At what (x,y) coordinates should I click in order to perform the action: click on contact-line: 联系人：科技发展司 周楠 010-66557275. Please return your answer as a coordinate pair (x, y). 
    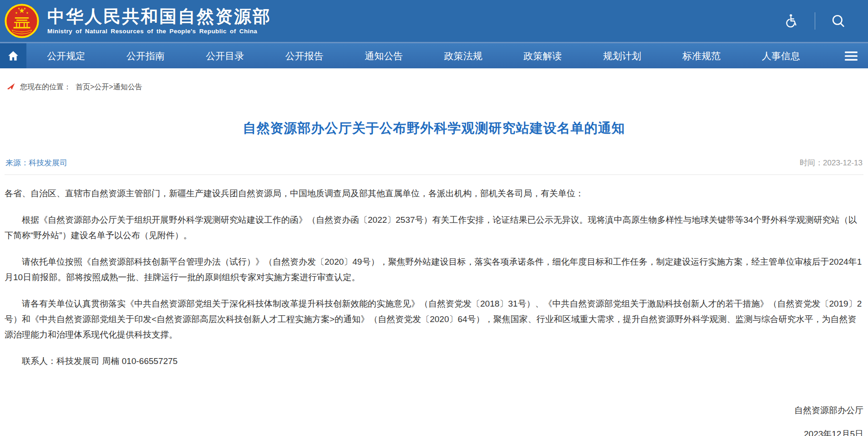
    Looking at the image, I should click on (434, 361).